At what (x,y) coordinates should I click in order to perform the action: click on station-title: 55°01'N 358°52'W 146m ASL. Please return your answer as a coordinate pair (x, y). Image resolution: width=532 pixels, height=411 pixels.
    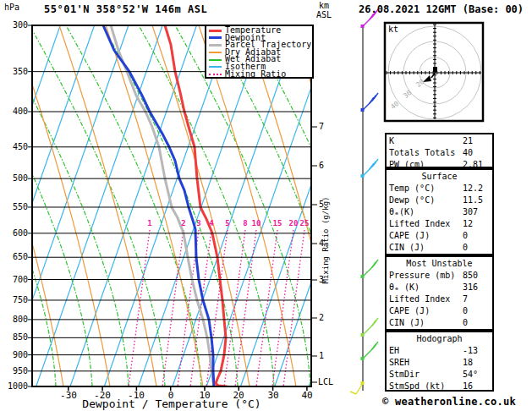
    Looking at the image, I should click on (125, 9).